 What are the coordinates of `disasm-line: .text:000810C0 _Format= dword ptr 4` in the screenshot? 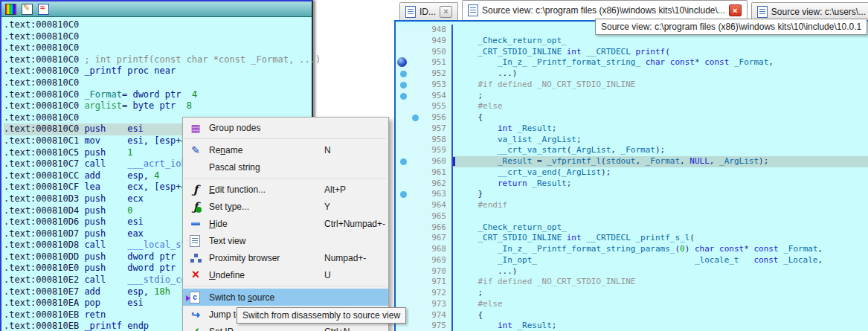 It's located at (158, 95).